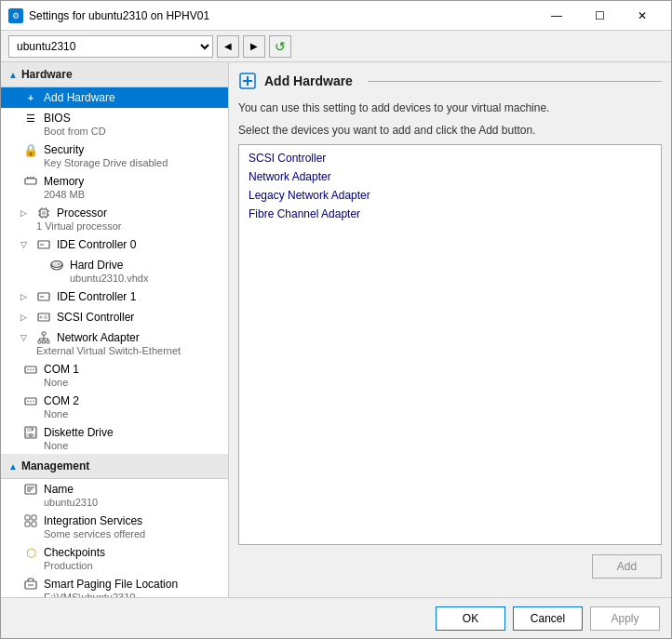  Describe the element at coordinates (111, 47) in the screenshot. I see `vm-select: ubuntu2310` at that location.